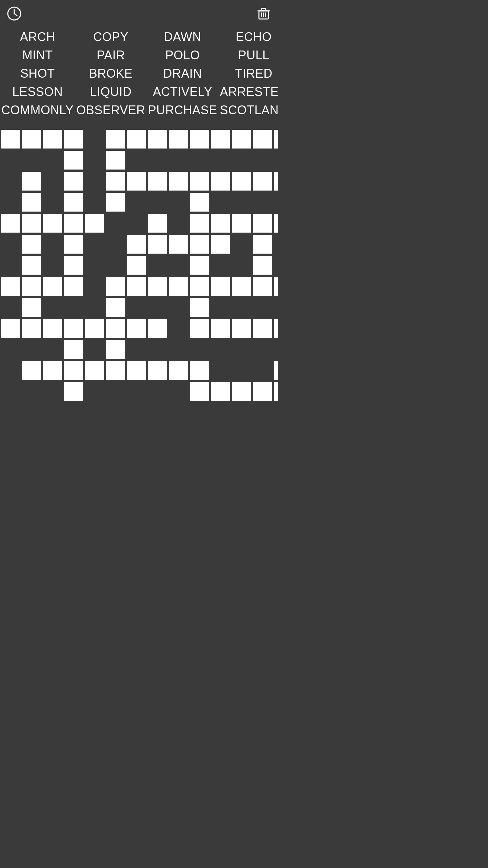 The width and height of the screenshot is (488, 868). Describe the element at coordinates (110, 74) in the screenshot. I see `word-broke: BROKE` at that location.